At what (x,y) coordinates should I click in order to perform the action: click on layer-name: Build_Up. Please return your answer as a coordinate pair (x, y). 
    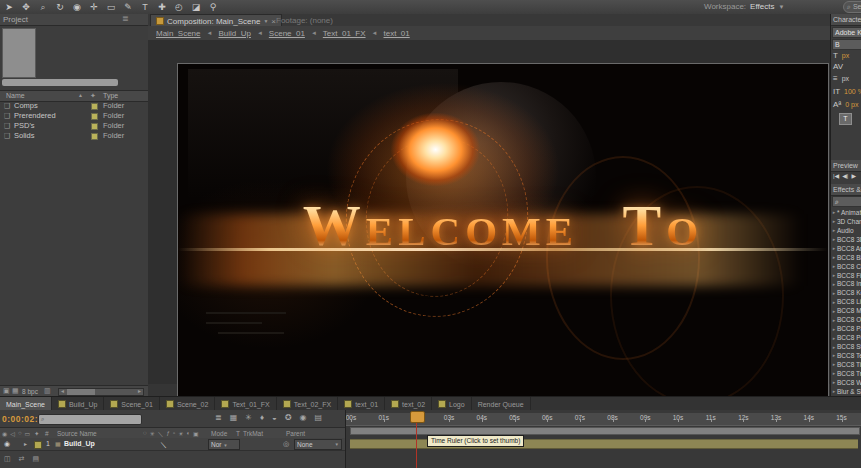
    Looking at the image, I should click on (80, 444).